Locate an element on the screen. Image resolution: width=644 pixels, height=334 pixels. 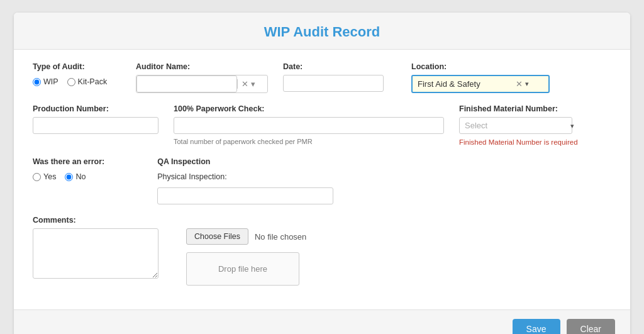
drop-zone: Drop file here is located at coordinates (243, 269).